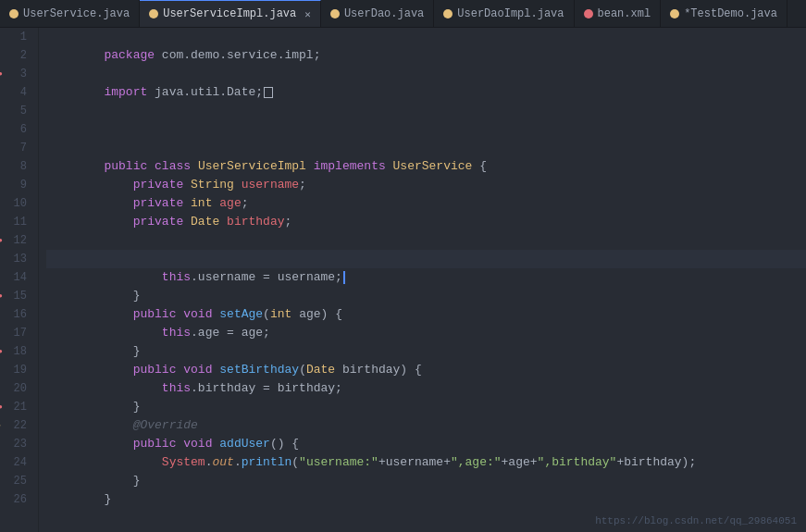 This screenshot has width=806, height=532. I want to click on line-num-6: 6, so click(17, 130).